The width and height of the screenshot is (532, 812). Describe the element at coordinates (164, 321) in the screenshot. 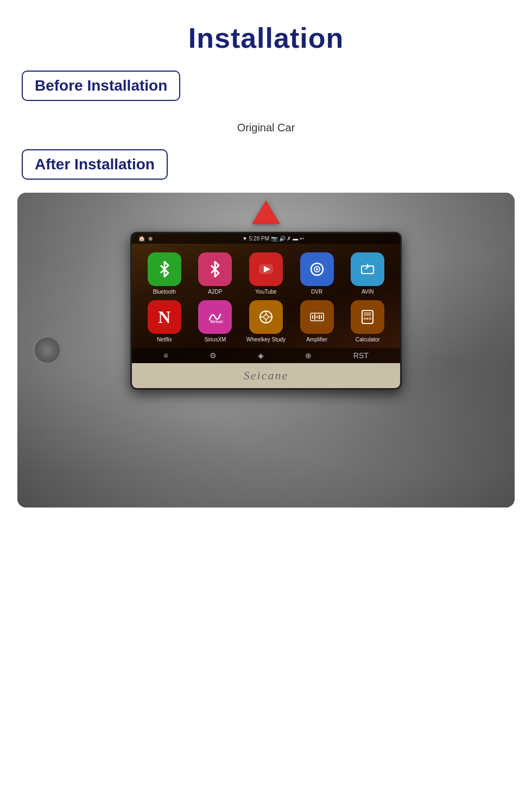

I see `app-netflix: N Netflix` at that location.